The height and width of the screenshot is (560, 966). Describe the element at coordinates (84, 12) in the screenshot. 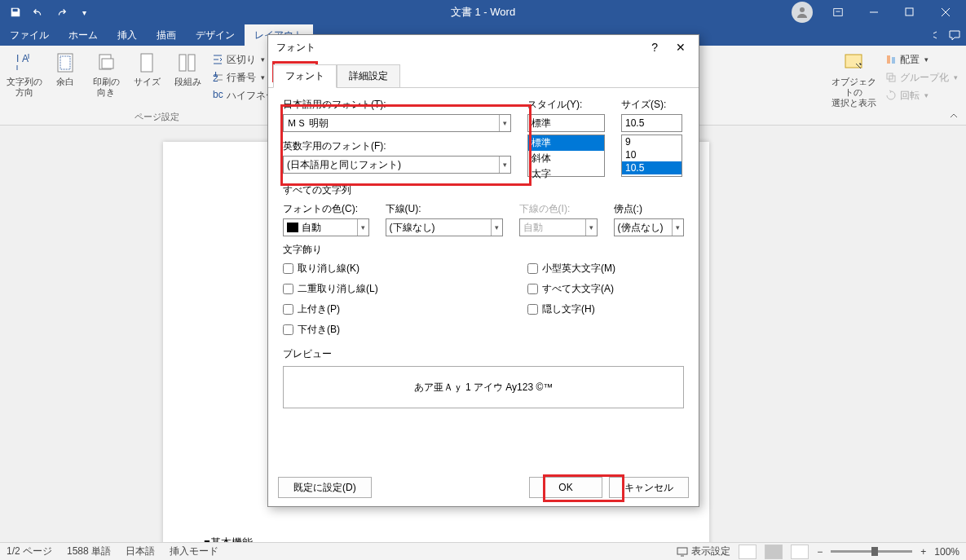

I see `qat-customize-icon: ▾` at that location.